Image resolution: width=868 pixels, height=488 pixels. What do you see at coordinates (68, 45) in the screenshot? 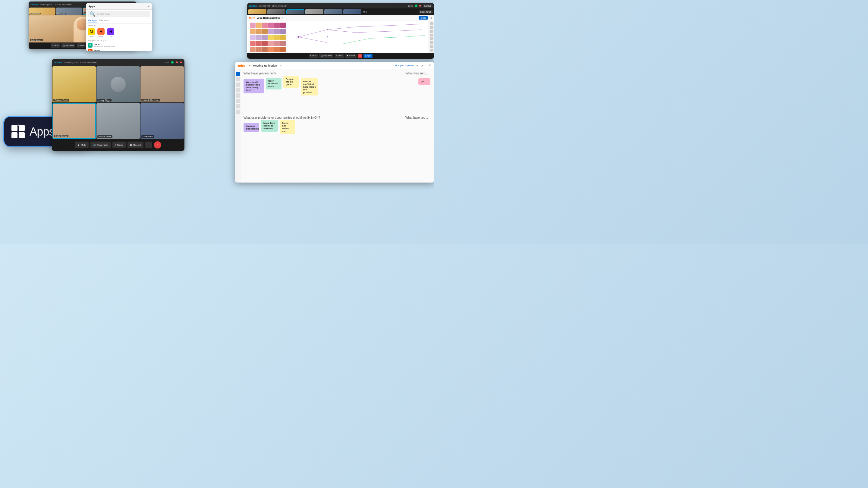
I see `stop-video-btn-tl: 📹 Stop video` at bounding box center [68, 45].